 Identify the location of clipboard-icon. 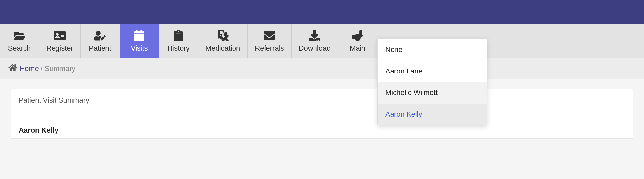
(178, 36).